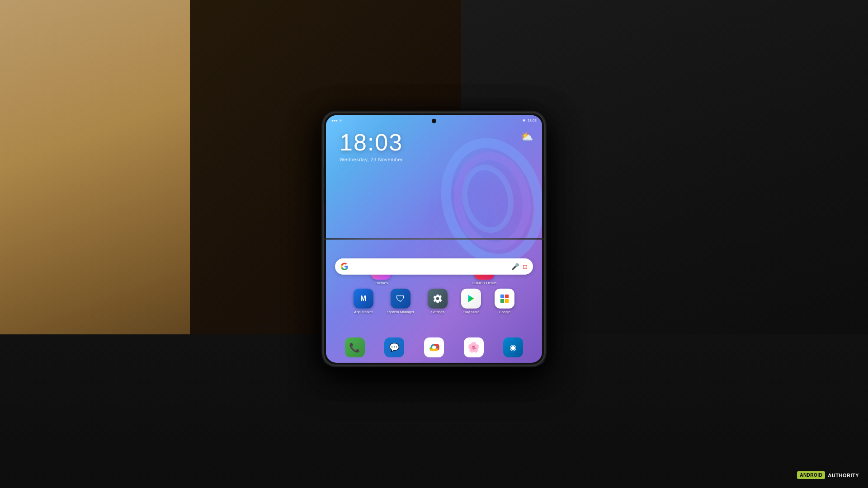 Image resolution: width=868 pixels, height=488 pixels. What do you see at coordinates (474, 347) in the screenshot?
I see `gallery-icon: 🌸` at bounding box center [474, 347].